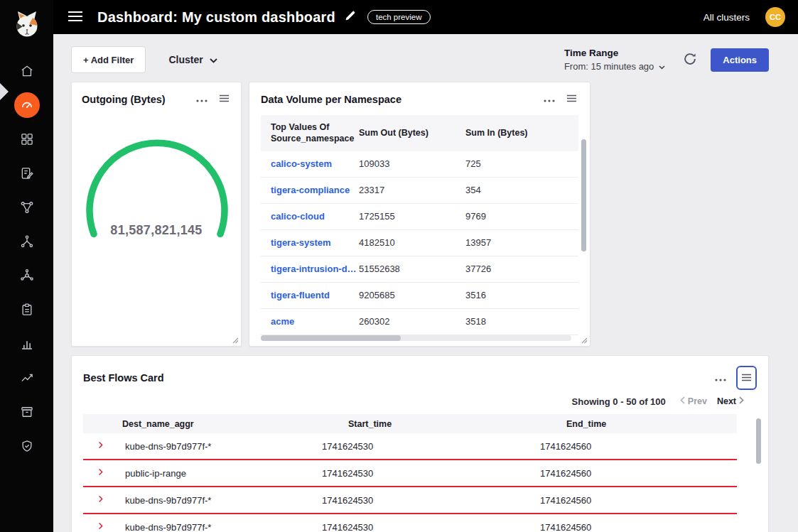 This screenshot has width=798, height=532. I want to click on sidebar-item-clusters, so click(27, 276).